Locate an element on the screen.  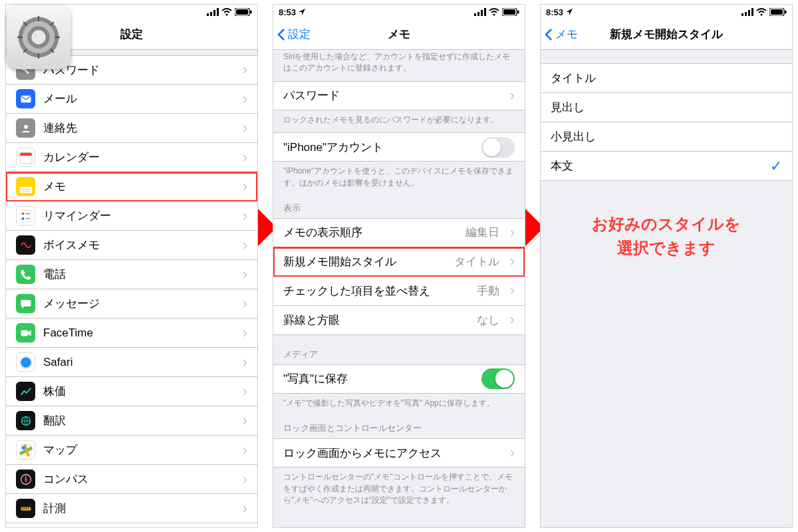
row-checked-sort: チェックした項目を並べ替え 手動 › is located at coordinates (399, 291).